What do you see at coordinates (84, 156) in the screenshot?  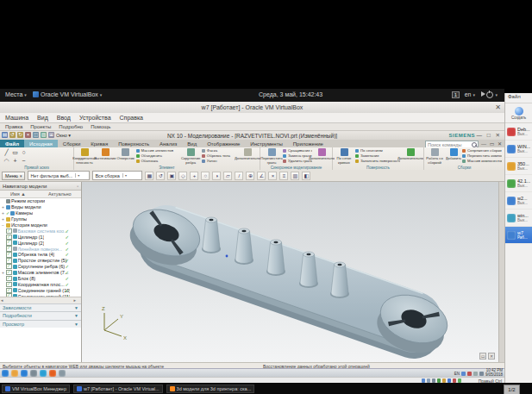 I see `datum-plane-button: Координатная плоскость` at bounding box center [84, 156].